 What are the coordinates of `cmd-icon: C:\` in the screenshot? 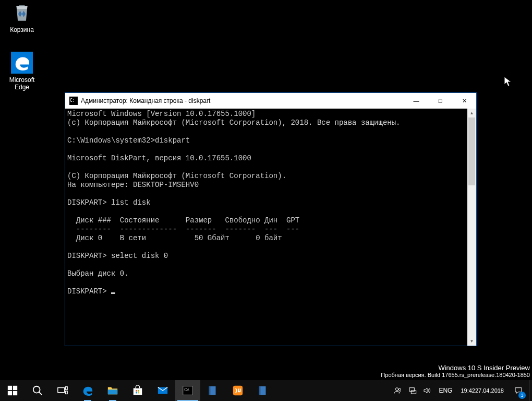 It's located at (188, 391).